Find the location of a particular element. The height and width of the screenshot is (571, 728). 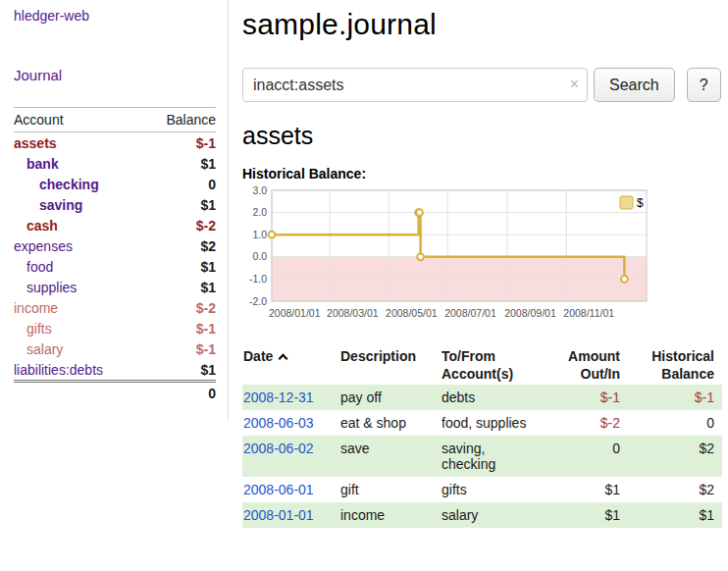

svg-text: 2.0 is located at coordinates (259, 212).